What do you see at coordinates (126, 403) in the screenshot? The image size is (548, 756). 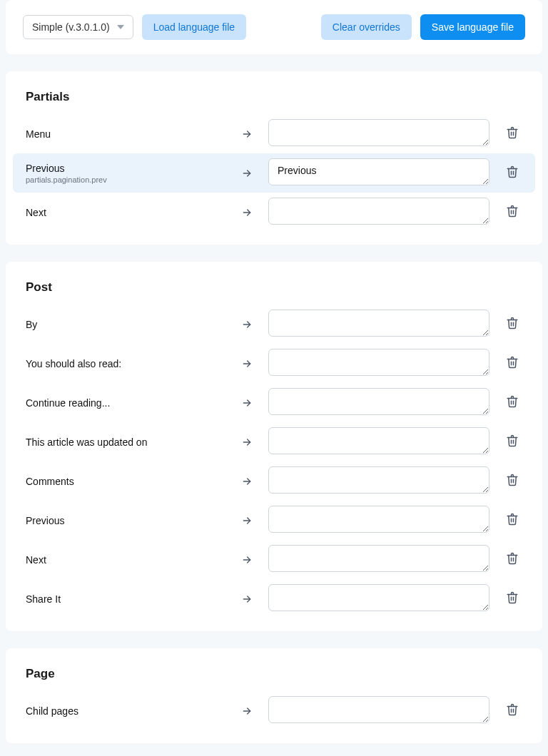 I see `row-label-col: Continue reading...` at bounding box center [126, 403].